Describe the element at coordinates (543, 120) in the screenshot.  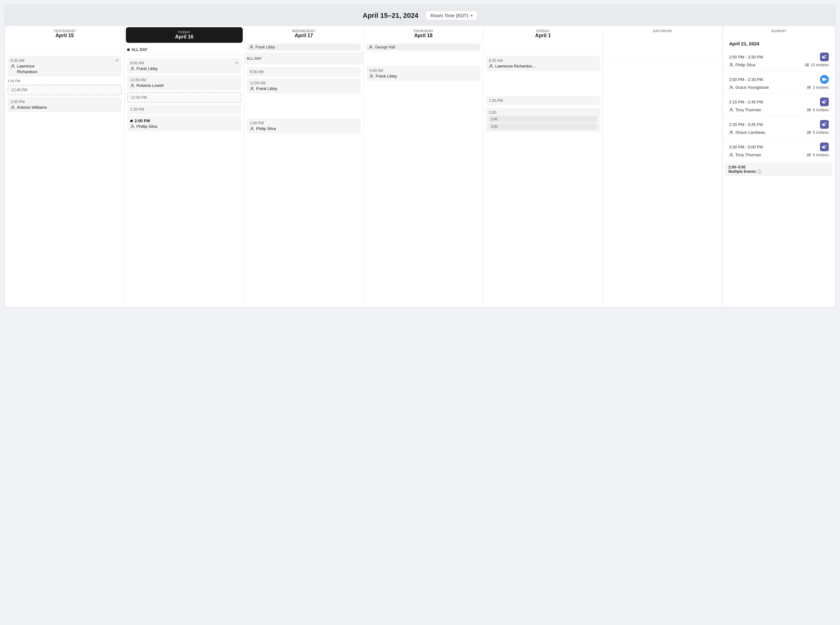
I see `event-block-2pm-fri: 2:00 2:45 3:00` at that location.